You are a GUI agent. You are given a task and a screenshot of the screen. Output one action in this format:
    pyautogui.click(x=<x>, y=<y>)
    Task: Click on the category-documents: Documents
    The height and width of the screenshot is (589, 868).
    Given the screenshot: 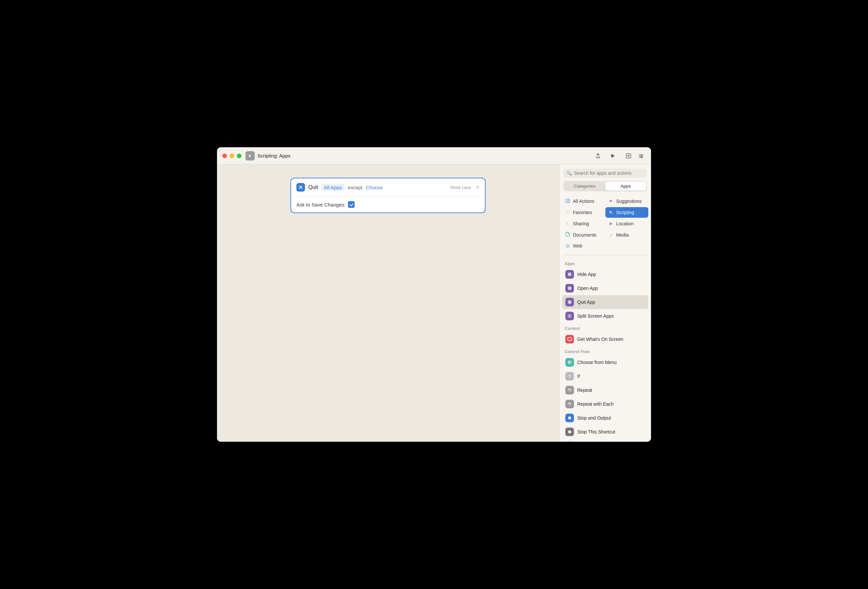 What is the action you would take?
    pyautogui.click(x=584, y=235)
    